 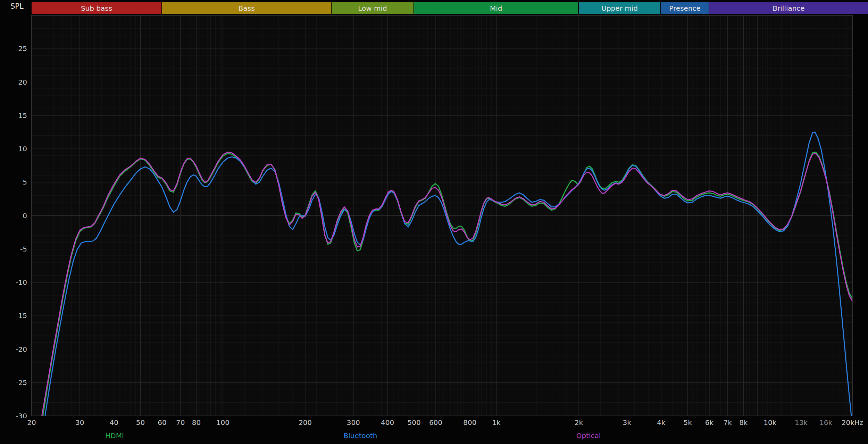 What do you see at coordinates (687, 422) in the screenshot?
I see `x-tick-label: 5k` at bounding box center [687, 422].